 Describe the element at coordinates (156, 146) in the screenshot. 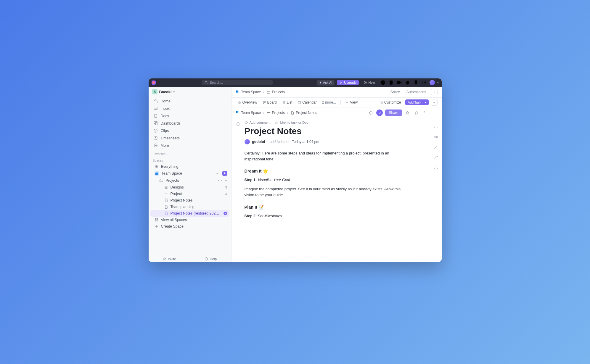

I see `more-icon` at that location.